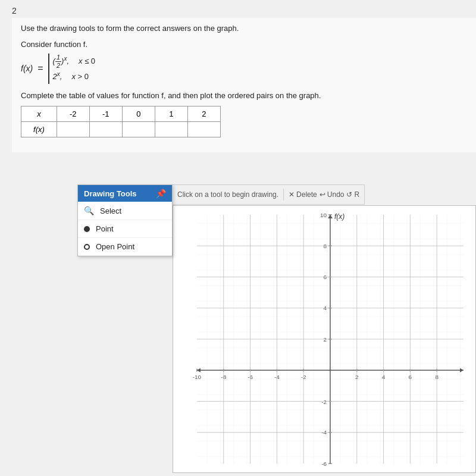 The image size is (476, 476). I want to click on x-col-0: 0, so click(138, 114).